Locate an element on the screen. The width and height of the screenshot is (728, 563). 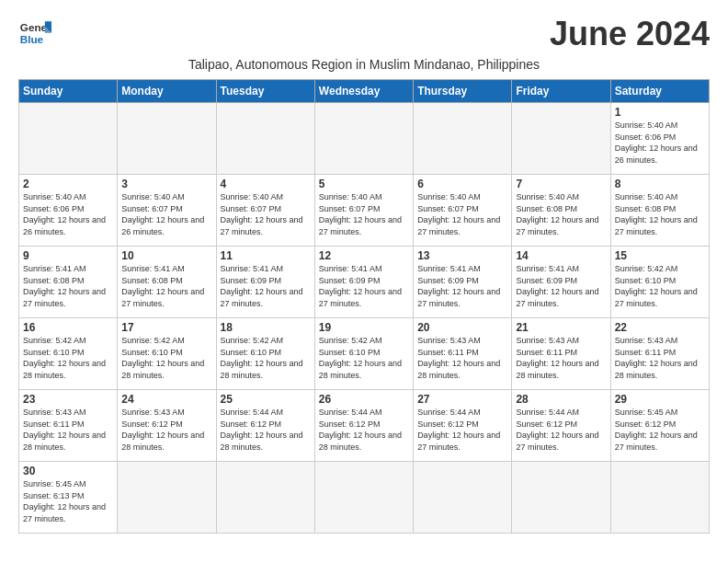
day-number: 16 is located at coordinates (68, 327).